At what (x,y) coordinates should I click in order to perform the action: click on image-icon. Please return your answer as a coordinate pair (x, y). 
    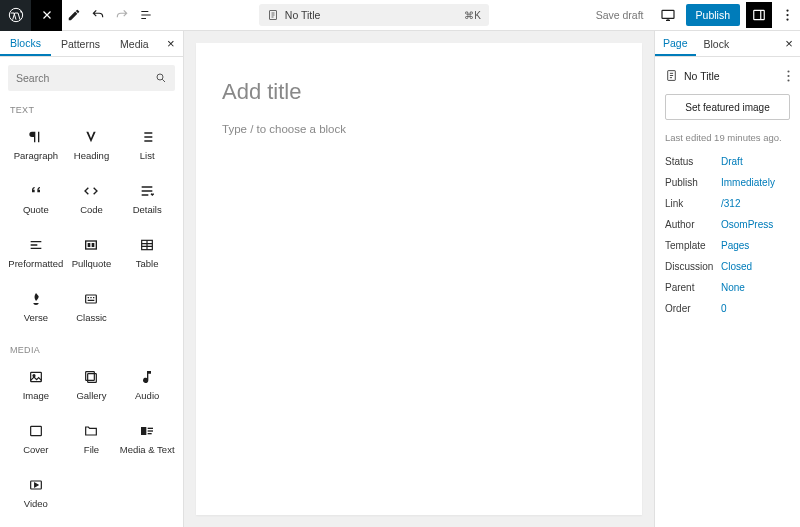
    Looking at the image, I should click on (36, 377).